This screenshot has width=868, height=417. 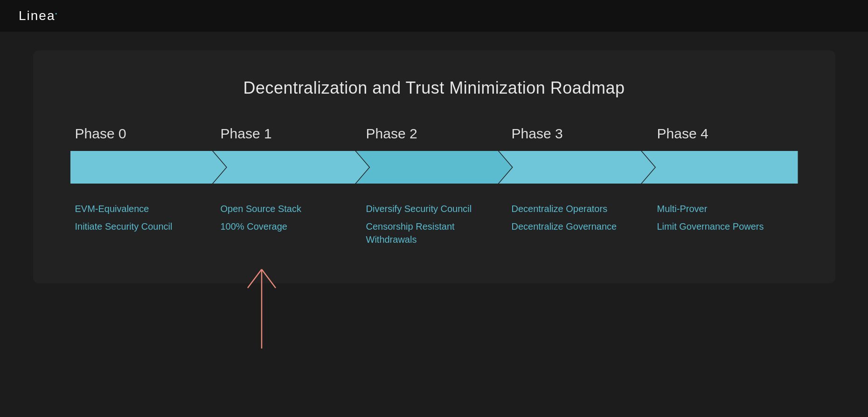 What do you see at coordinates (434, 134) in the screenshot?
I see `phase-labels-row: Phase 0Phase 1Phase 2Phase 3Phase 4` at bounding box center [434, 134].